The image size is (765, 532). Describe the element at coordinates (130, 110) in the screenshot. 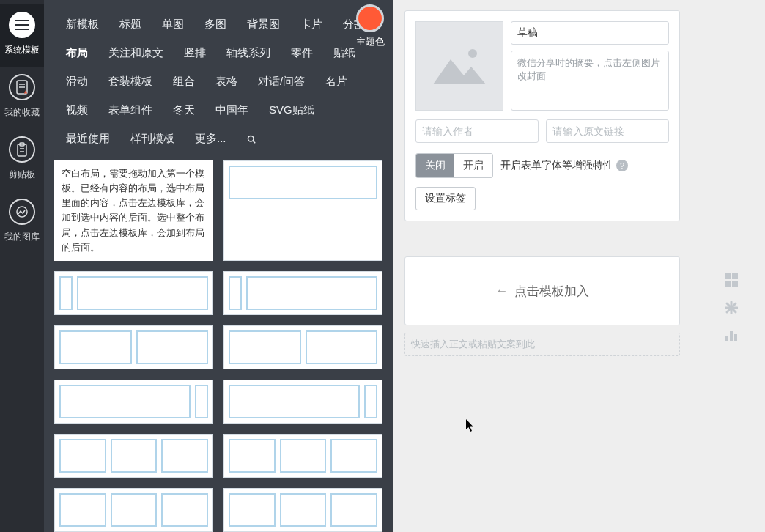

I see `menu-item-20: 表单组件` at that location.